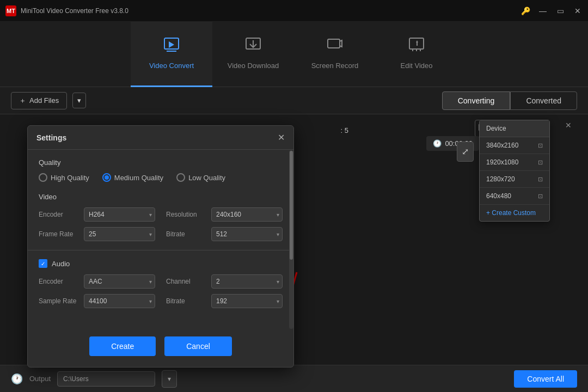  What do you see at coordinates (514, 180) in the screenshot?
I see `resolution-item-720p: 1280x720 ⊡` at bounding box center [514, 180].